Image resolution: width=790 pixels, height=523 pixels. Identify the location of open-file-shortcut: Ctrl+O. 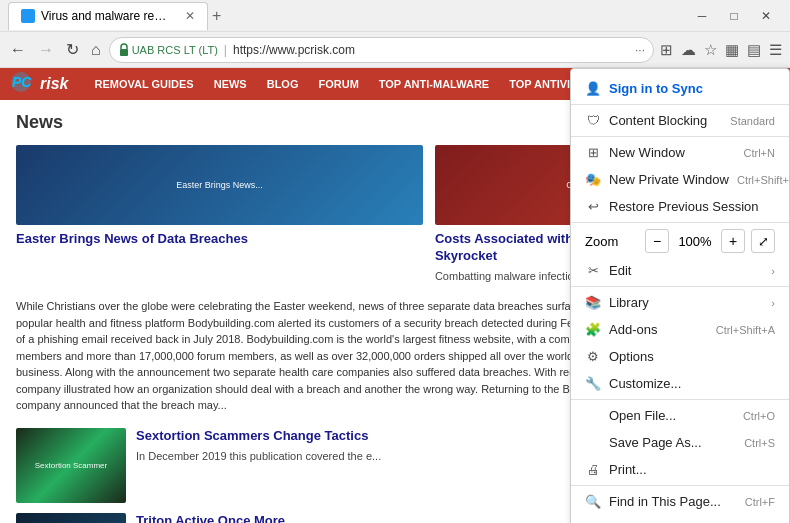
(759, 416).